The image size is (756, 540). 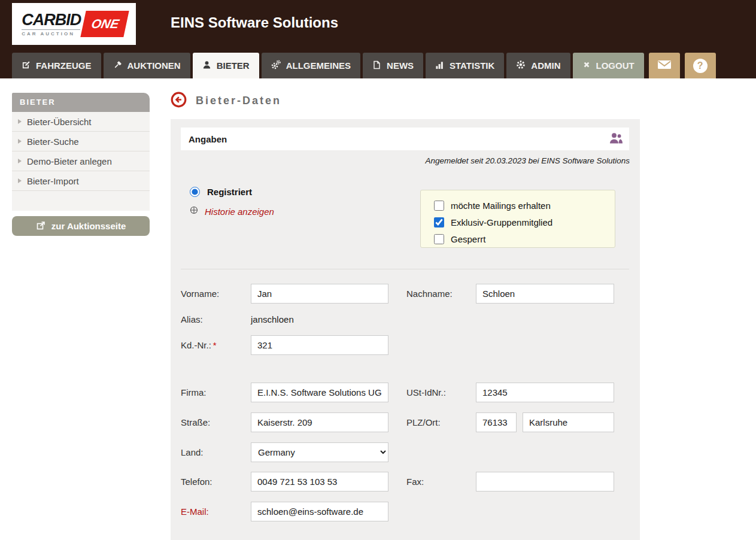 I want to click on people-icon, so click(x=616, y=139).